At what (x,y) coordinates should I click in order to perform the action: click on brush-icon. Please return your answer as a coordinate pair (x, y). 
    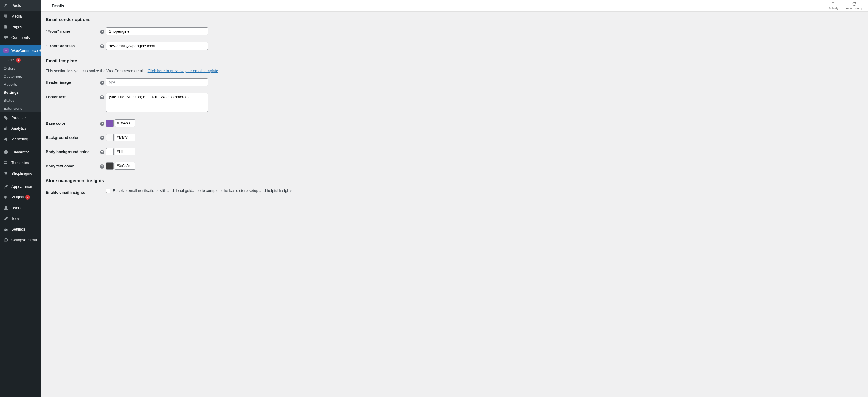
    Looking at the image, I should click on (6, 187).